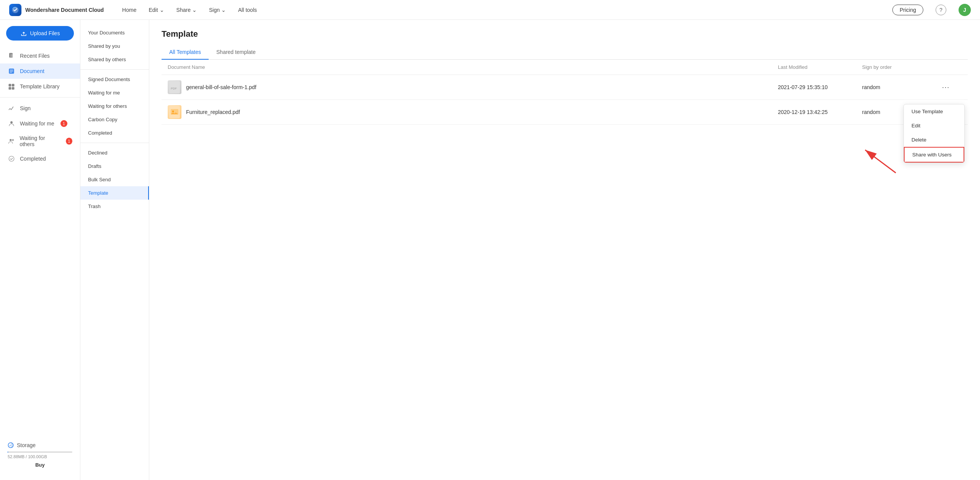 The height and width of the screenshot is (480, 980). I want to click on sidebar-item-completed: Completed, so click(40, 159).